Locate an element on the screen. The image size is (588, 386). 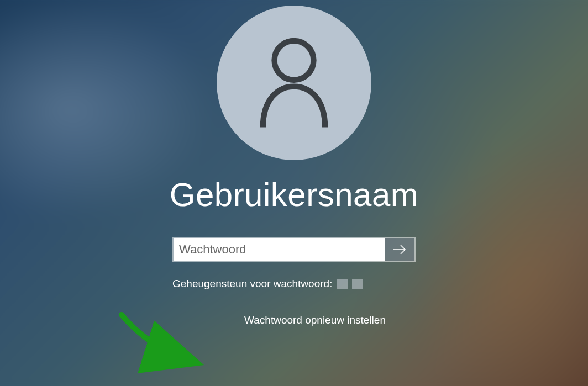
submit-button is located at coordinates (400, 250).